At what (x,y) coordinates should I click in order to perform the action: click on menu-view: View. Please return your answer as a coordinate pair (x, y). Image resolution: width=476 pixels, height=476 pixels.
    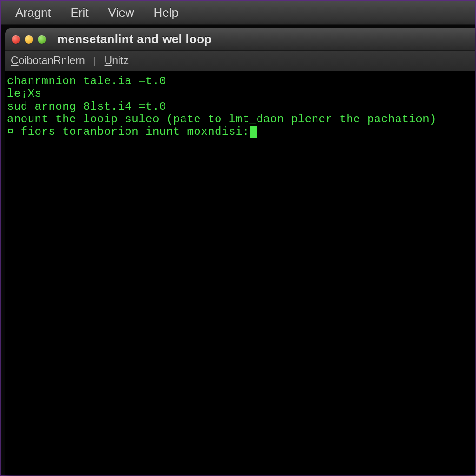
    Looking at the image, I should click on (121, 13).